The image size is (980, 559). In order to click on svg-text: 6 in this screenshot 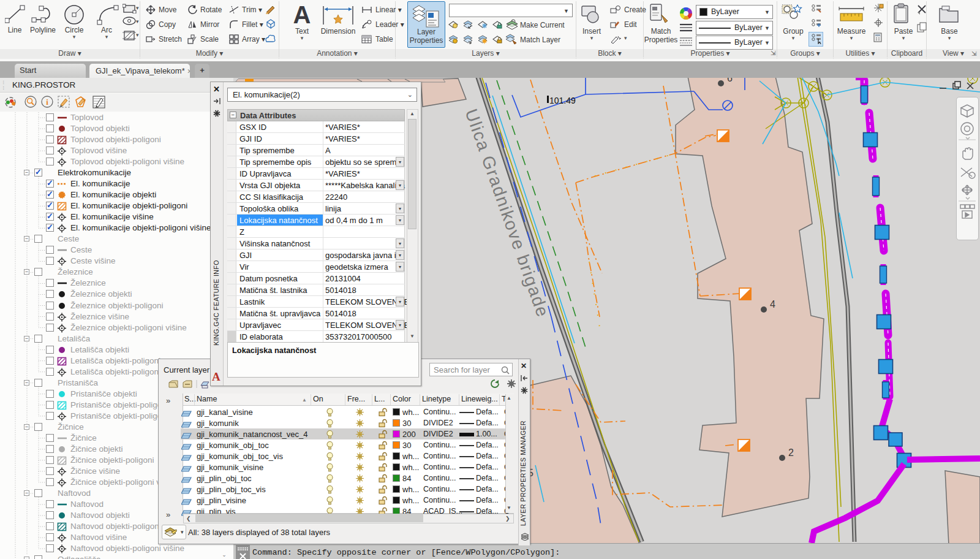, I will do `click(730, 81)`.